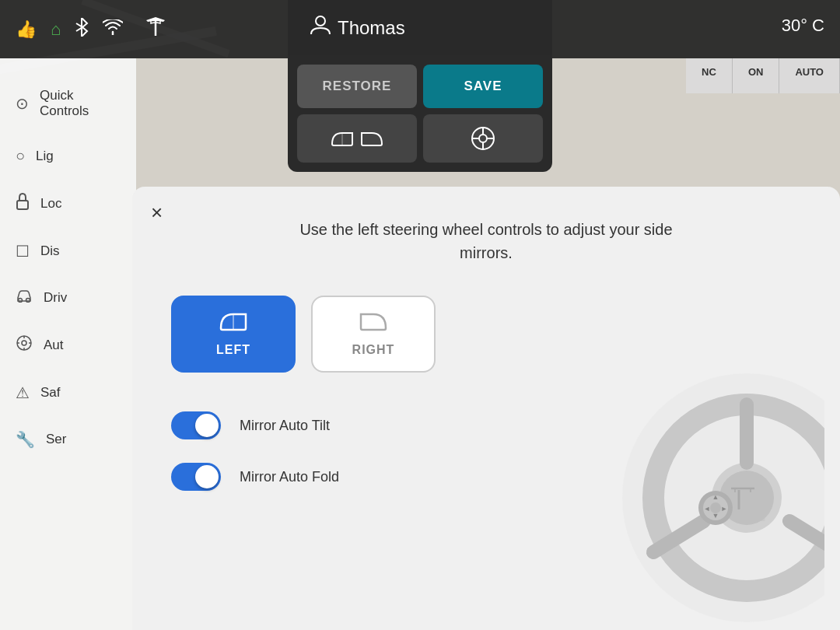 Image resolution: width=840 pixels, height=630 pixels. Describe the element at coordinates (113, 30) in the screenshot. I see `wifi-icon` at that location.